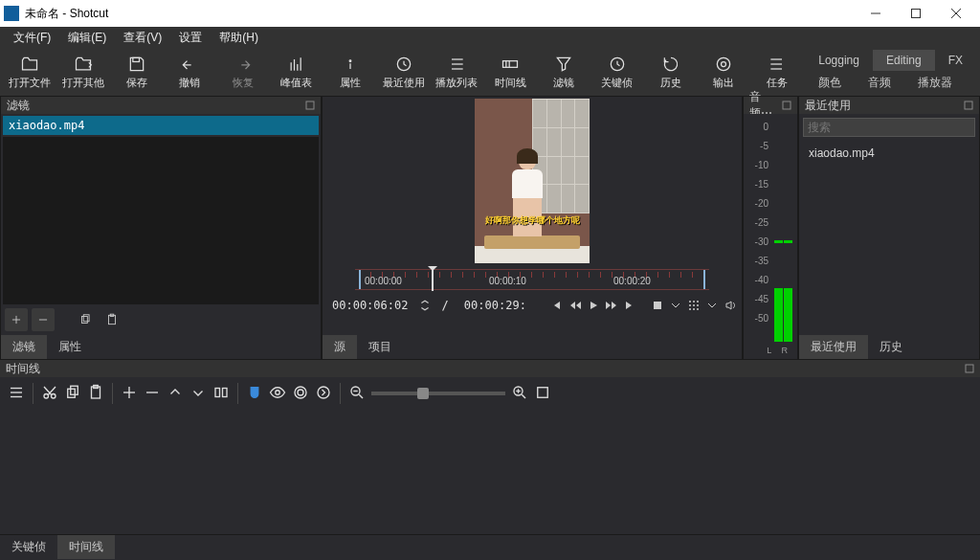 The width and height of the screenshot is (980, 560). Describe the element at coordinates (96, 394) in the screenshot. I see `paste-button` at that location.